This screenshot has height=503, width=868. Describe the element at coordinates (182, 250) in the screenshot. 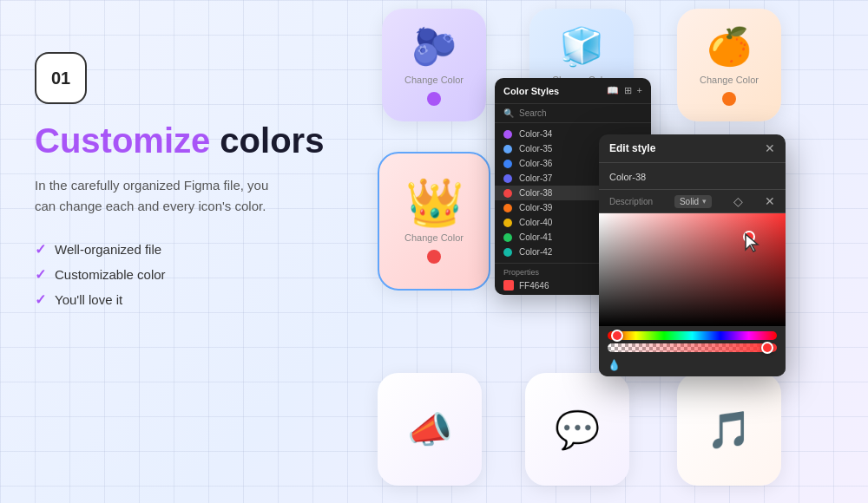

I see `checklist-item-1: ✓ Well-organized file` at that location.